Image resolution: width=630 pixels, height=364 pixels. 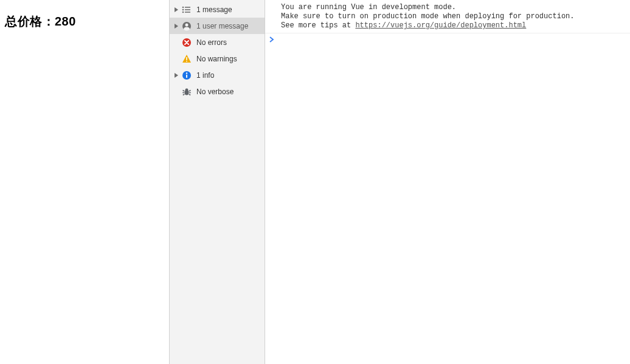 I want to click on console-text: See more tips at, so click(x=318, y=26).